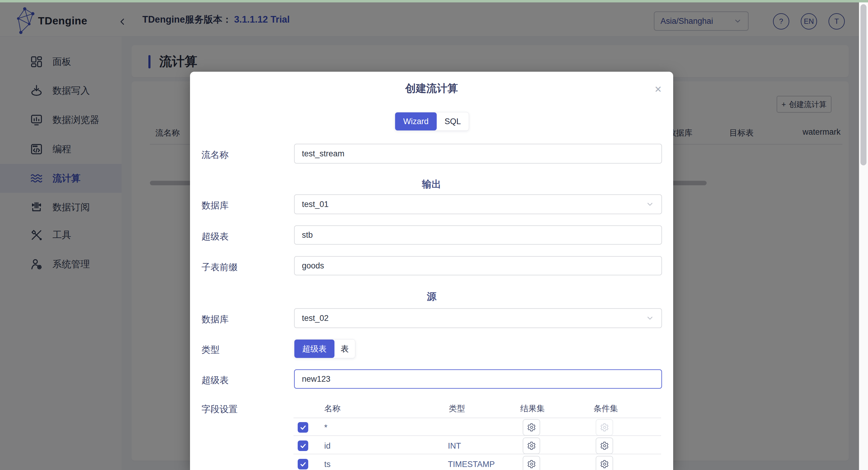 This screenshot has height=470, width=868. Describe the element at coordinates (478, 204) in the screenshot. I see `output-database-select: test_01` at that location.